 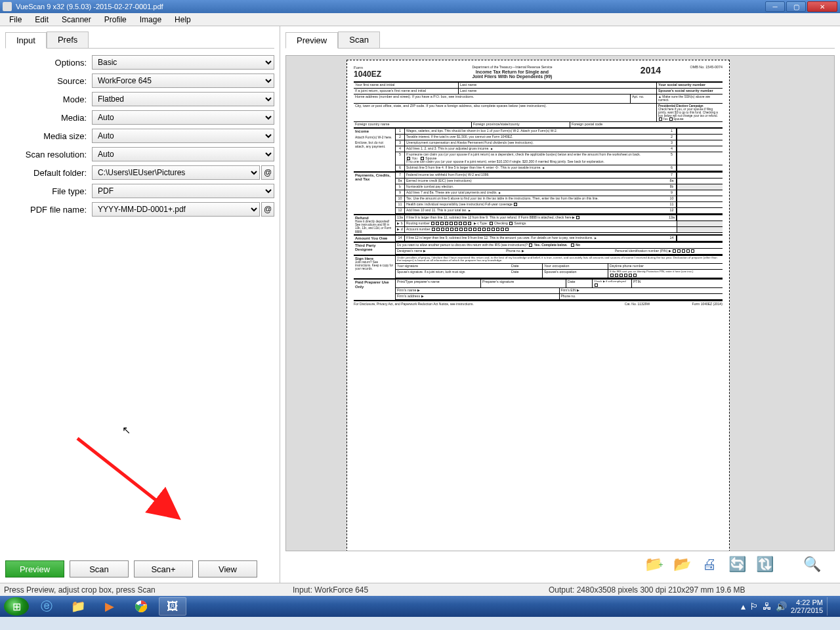 I want to click on mode-select: Flatbed, so click(x=183, y=99).